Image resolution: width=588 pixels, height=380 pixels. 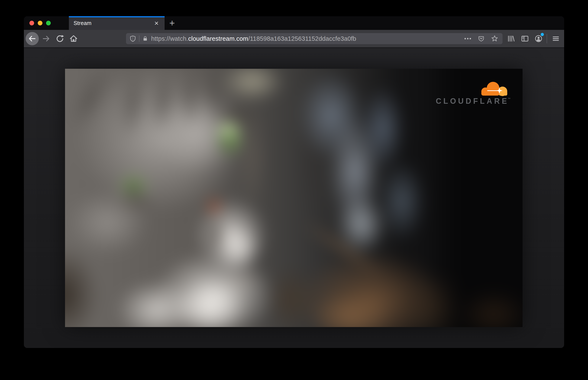 I want to click on url-text: https://watch.cloudflarestream.com/11859…, so click(x=254, y=39).